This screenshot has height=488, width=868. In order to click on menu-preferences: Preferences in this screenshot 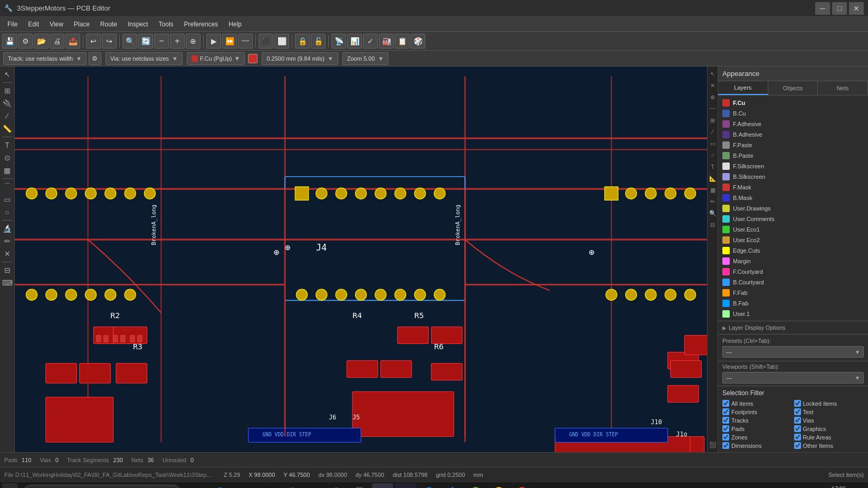, I will do `click(202, 24)`.